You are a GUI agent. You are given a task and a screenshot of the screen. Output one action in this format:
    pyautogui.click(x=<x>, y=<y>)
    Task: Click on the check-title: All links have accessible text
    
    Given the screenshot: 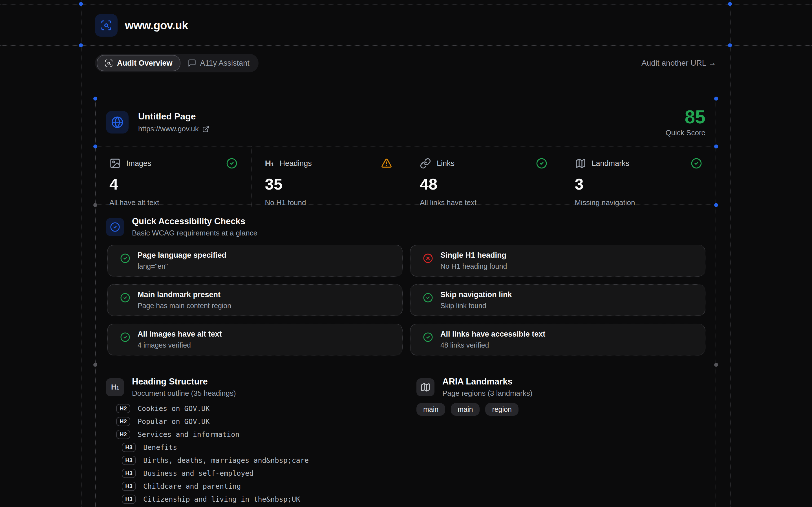 What is the action you would take?
    pyautogui.click(x=493, y=334)
    